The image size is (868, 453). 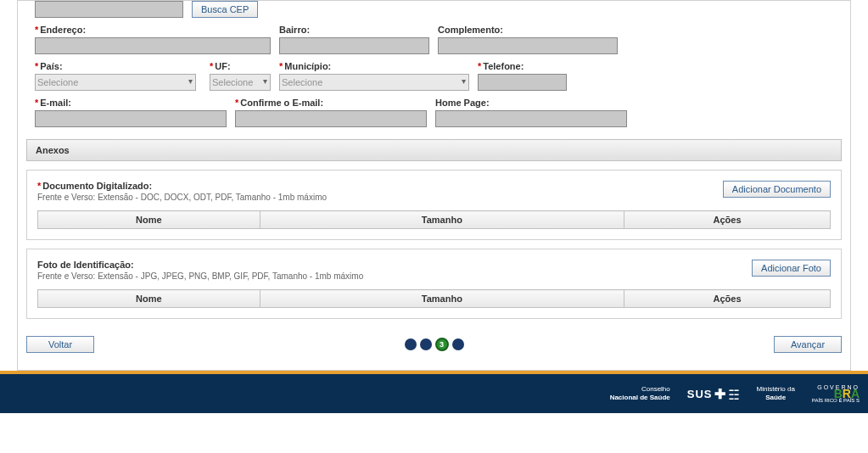 What do you see at coordinates (225, 9) in the screenshot?
I see `busca-cep-button: Busca CEP` at bounding box center [225, 9].